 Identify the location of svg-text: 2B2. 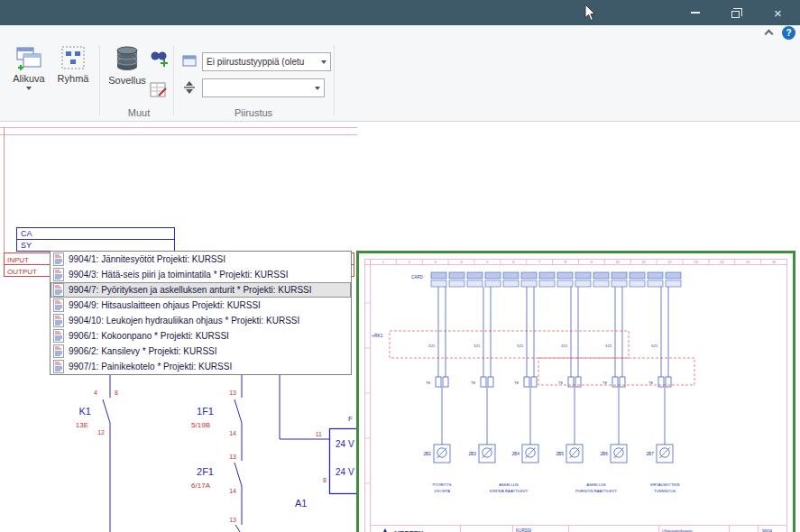
(428, 454).